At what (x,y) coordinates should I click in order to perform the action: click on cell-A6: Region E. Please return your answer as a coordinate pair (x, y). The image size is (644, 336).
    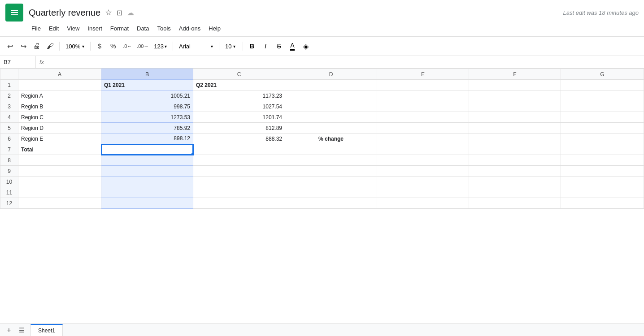
    Looking at the image, I should click on (60, 139).